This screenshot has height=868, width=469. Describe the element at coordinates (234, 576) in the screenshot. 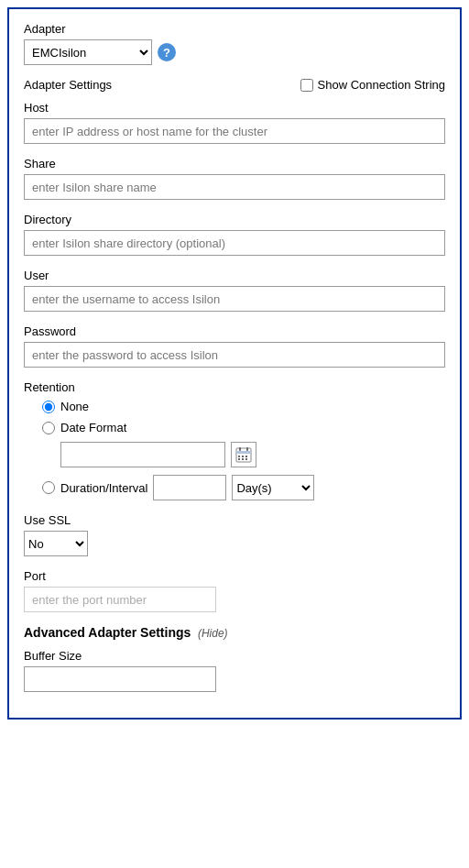

I see `port-label: Port` at that location.